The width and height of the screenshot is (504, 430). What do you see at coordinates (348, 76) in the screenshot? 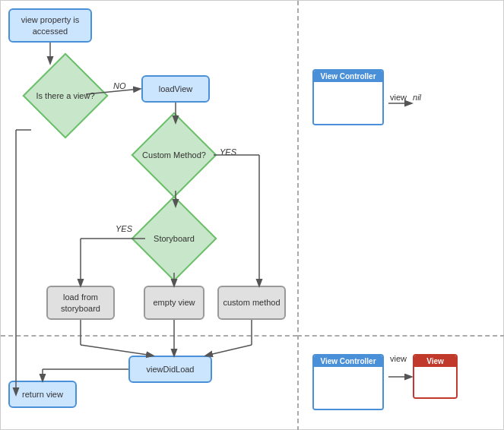
I see `vc-header-top: View Controller` at bounding box center [348, 76].